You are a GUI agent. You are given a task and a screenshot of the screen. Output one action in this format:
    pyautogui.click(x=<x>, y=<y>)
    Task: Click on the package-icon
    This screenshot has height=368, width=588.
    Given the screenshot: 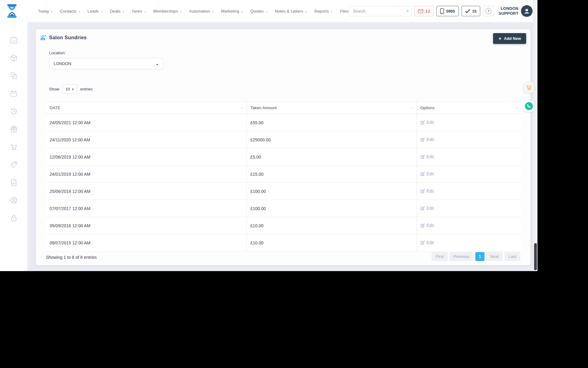 What is the action you would take?
    pyautogui.click(x=14, y=58)
    